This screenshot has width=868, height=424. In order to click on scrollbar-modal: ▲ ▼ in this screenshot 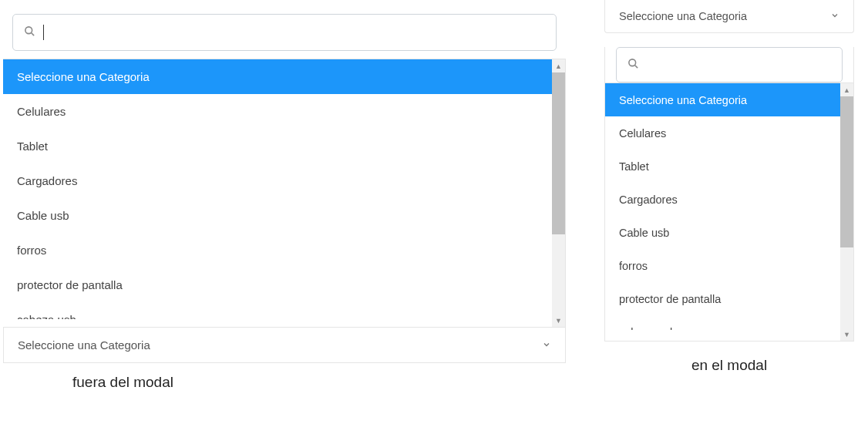, I will do `click(846, 212)`.